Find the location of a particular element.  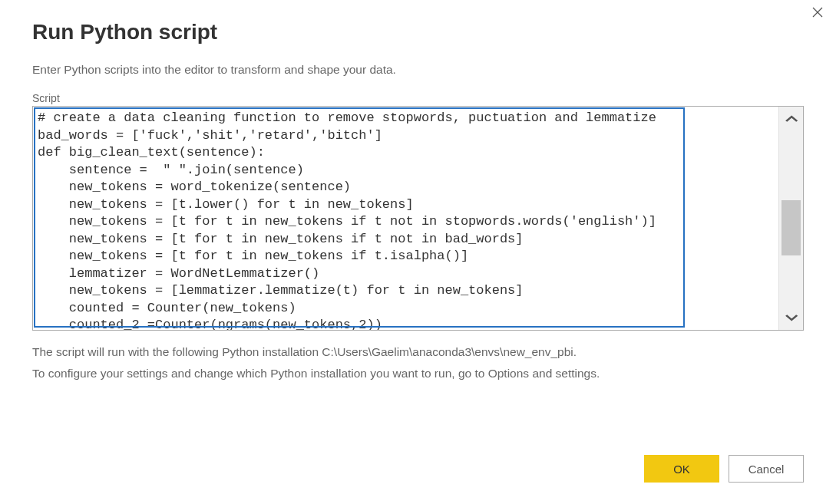

footer-line-1: The script will run with the following P… is located at coordinates (435, 352).